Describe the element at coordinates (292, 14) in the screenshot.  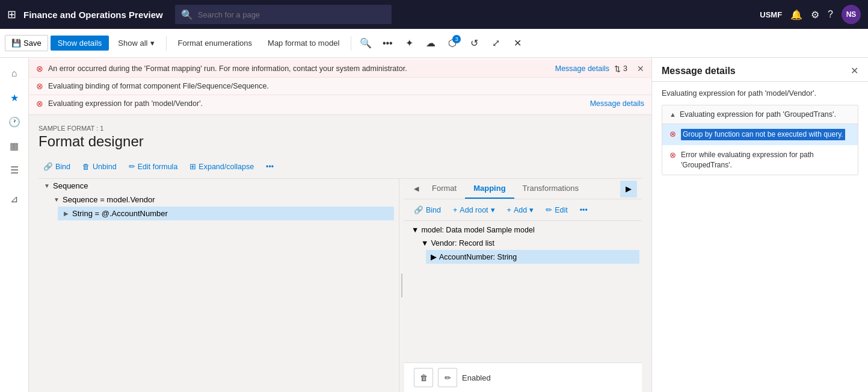
I see `search-input` at that location.